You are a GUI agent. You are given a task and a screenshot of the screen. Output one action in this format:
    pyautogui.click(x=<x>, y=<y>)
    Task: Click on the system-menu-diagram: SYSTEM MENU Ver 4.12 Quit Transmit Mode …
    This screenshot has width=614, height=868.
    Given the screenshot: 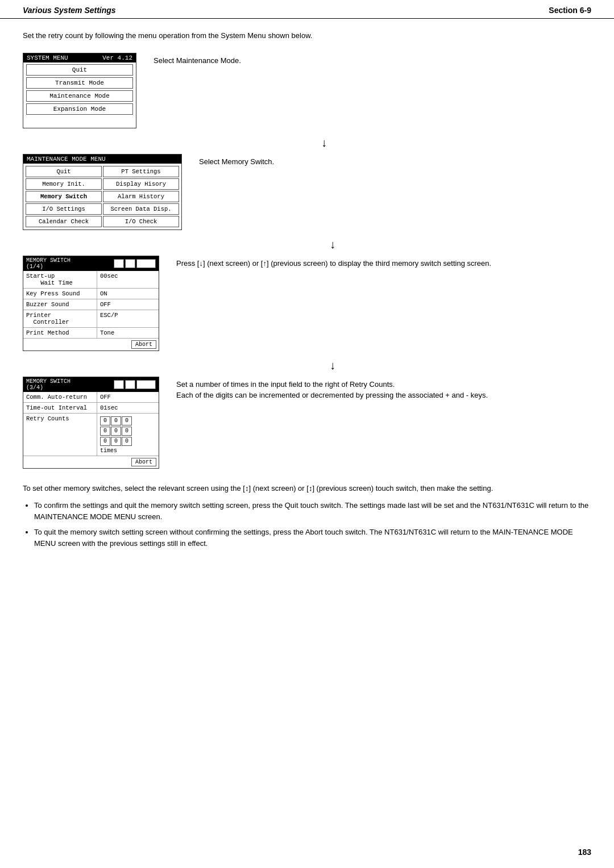 What is the action you would take?
    pyautogui.click(x=80, y=91)
    